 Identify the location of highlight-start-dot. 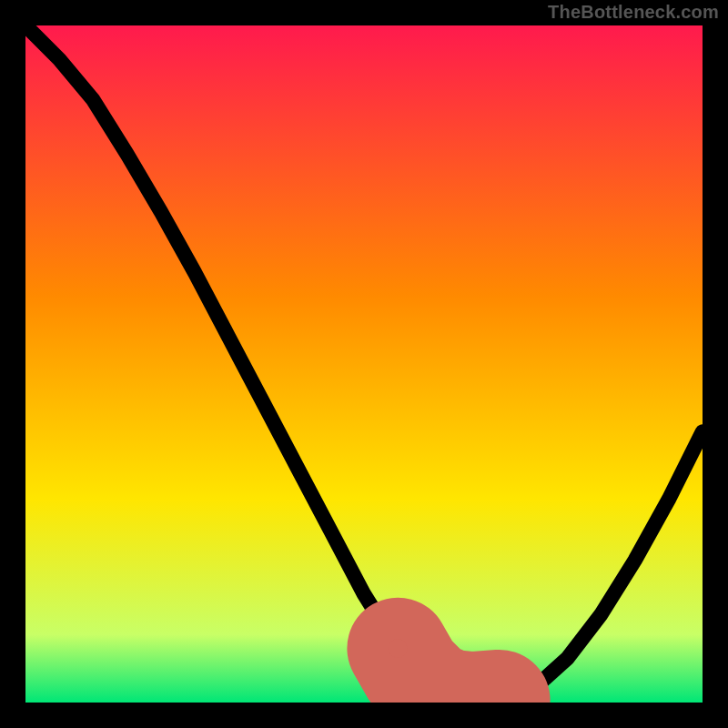
(399, 648).